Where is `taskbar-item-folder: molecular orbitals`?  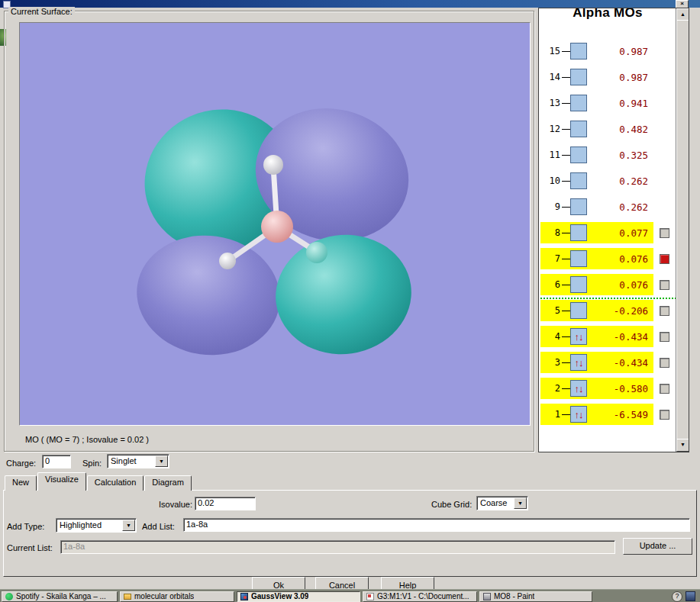
taskbar-item-folder: molecular orbitals is located at coordinates (177, 597).